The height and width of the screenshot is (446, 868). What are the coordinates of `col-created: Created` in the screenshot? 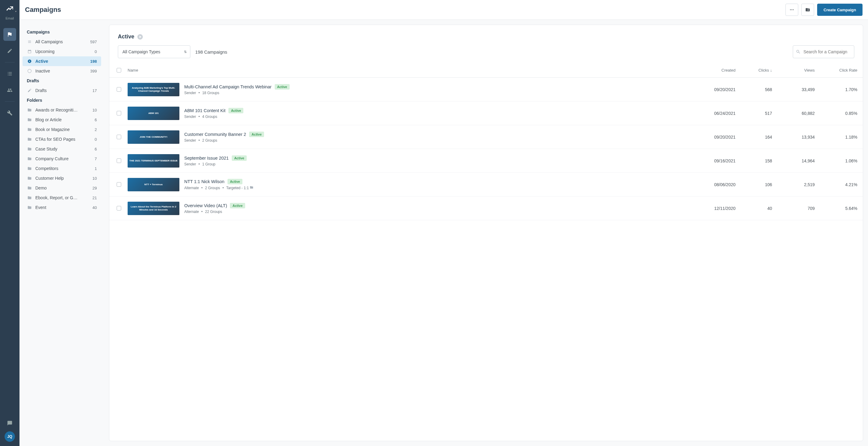 It's located at (714, 70).